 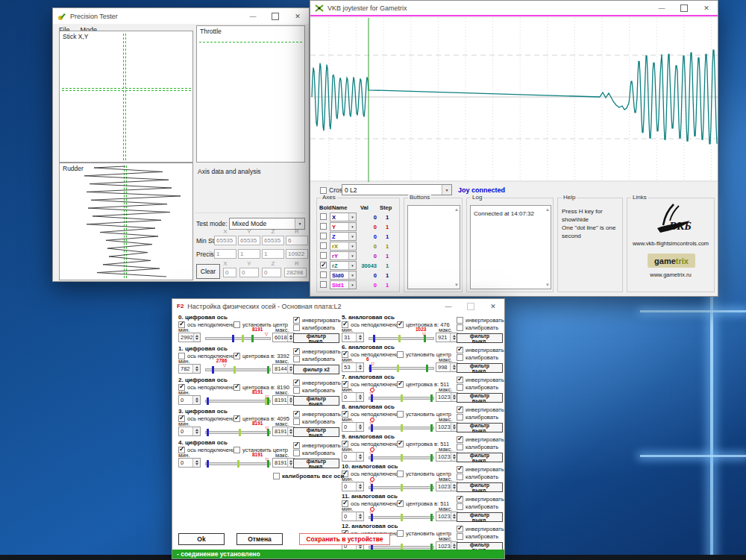 What do you see at coordinates (353, 367) in the screenshot?
I see `min-spinner: 53` at bounding box center [353, 367].